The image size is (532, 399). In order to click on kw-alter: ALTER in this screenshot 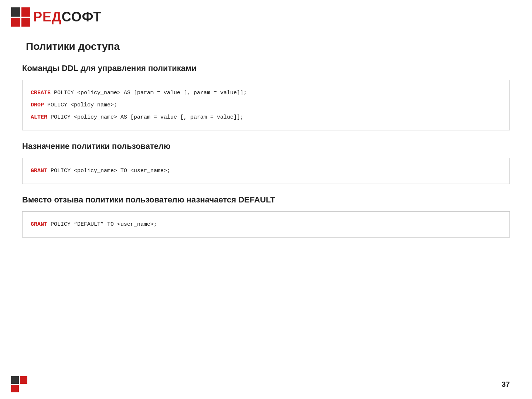, I will do `click(39, 117)`.